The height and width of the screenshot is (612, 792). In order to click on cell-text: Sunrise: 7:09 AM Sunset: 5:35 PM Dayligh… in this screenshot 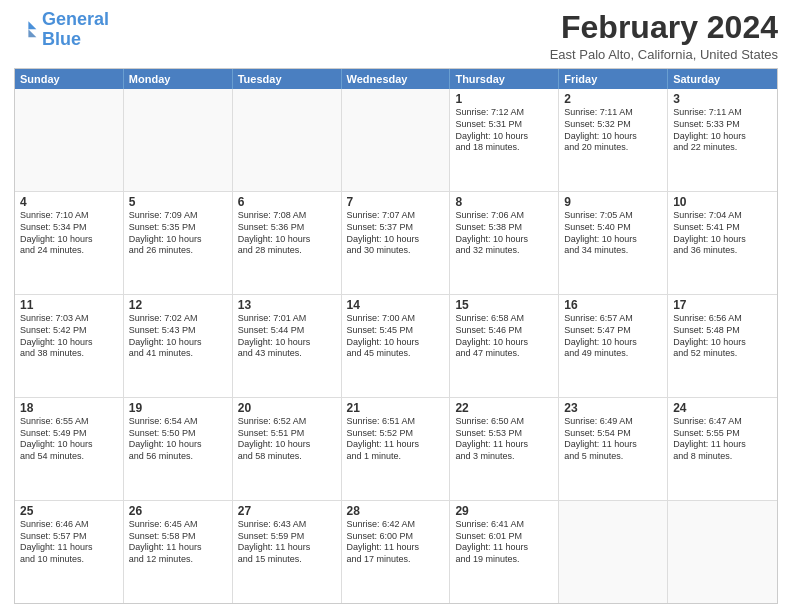, I will do `click(178, 234)`.